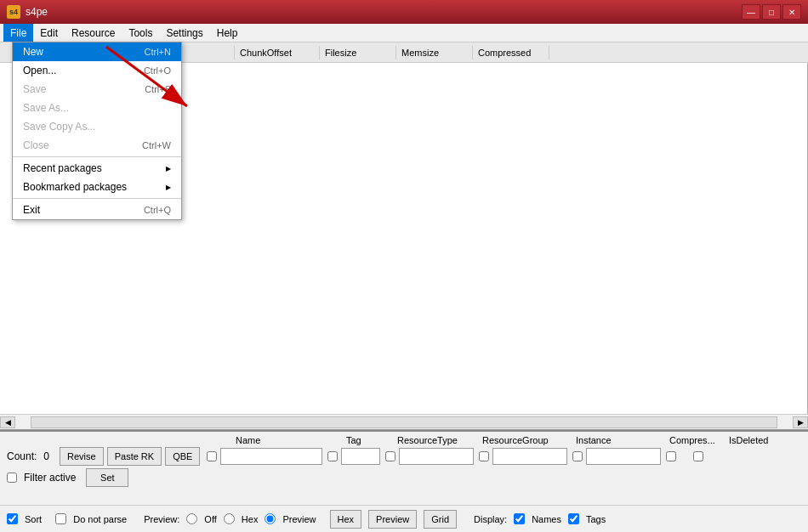 This screenshot has width=808, height=532. I want to click on title-bar: s4 s4pe — □ ✕, so click(404, 12).